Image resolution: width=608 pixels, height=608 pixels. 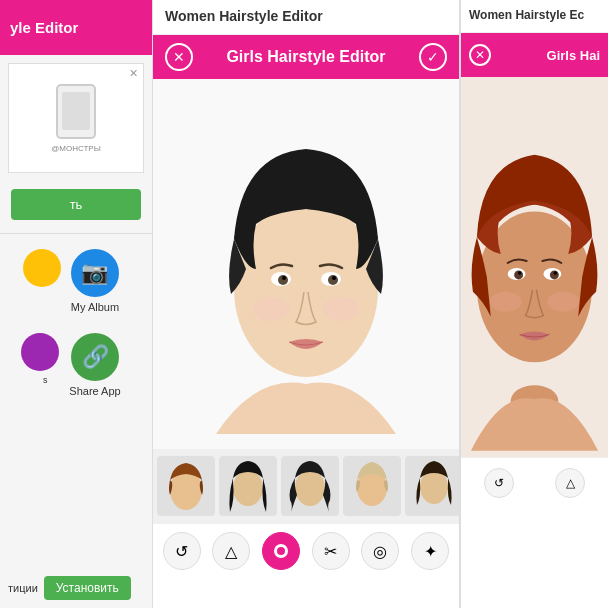 I want to click on ad-banner: ✕ @МОНСТРЫ, so click(x=76, y=118).